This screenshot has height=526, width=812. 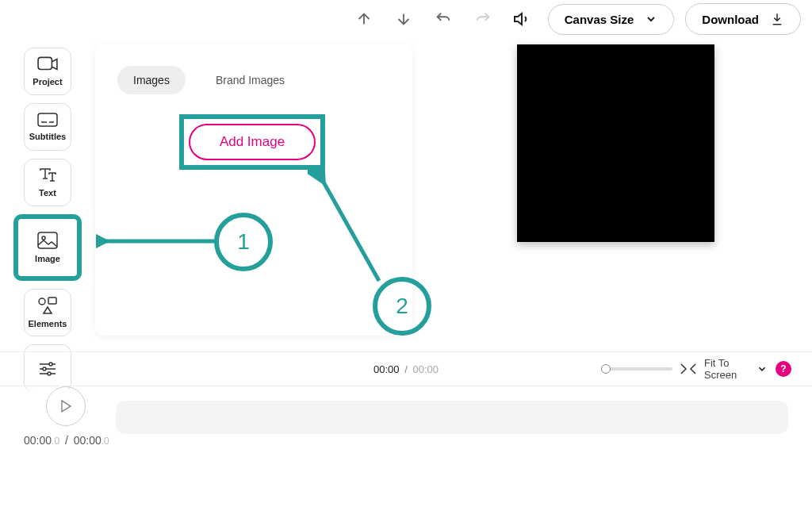 What do you see at coordinates (252, 142) in the screenshot?
I see `add-image-label: Add Image` at bounding box center [252, 142].